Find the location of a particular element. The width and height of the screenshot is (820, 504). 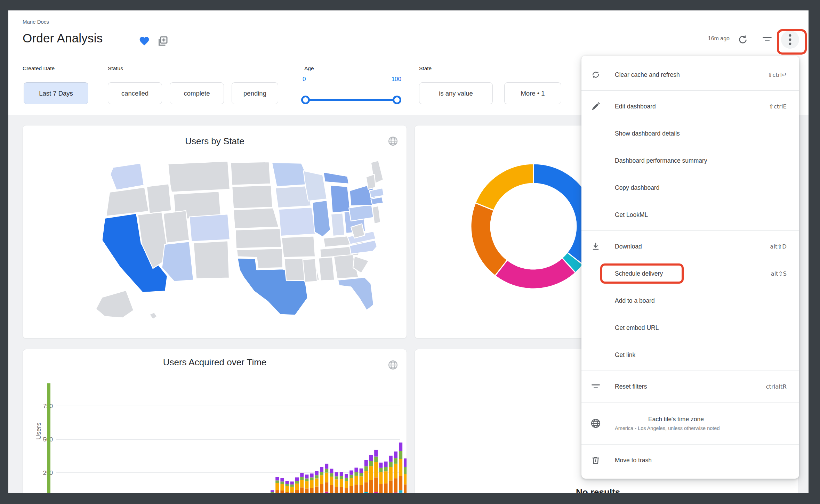

menu-item-move-to-trash: Move to trash is located at coordinates (690, 460).